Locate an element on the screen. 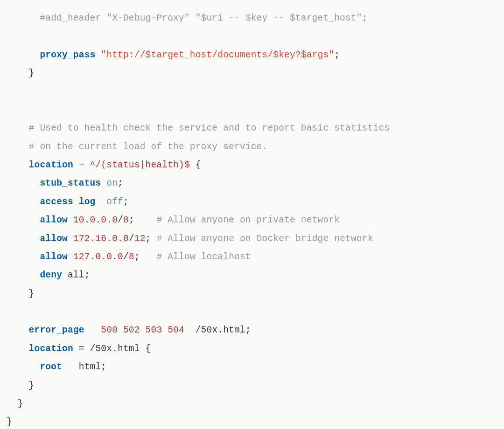 The width and height of the screenshot is (504, 429). keyword-error-page: error_page is located at coordinates (57, 330).